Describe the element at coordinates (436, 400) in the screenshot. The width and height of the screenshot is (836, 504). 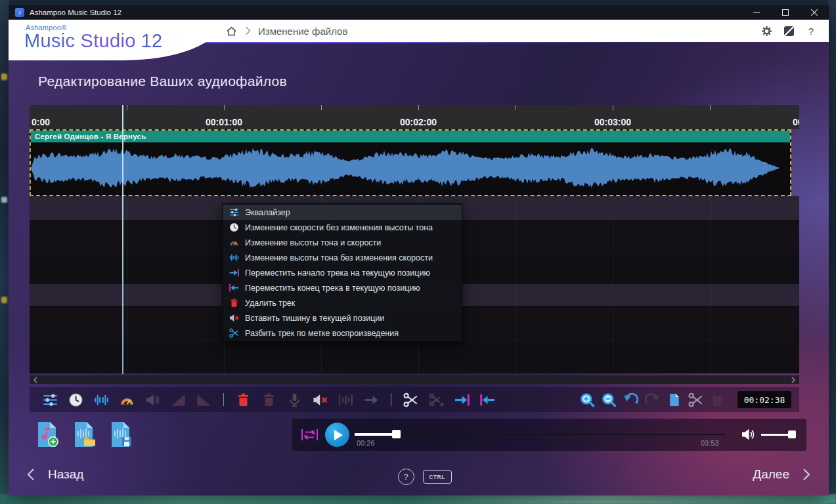
I see `split-selection-button` at that location.